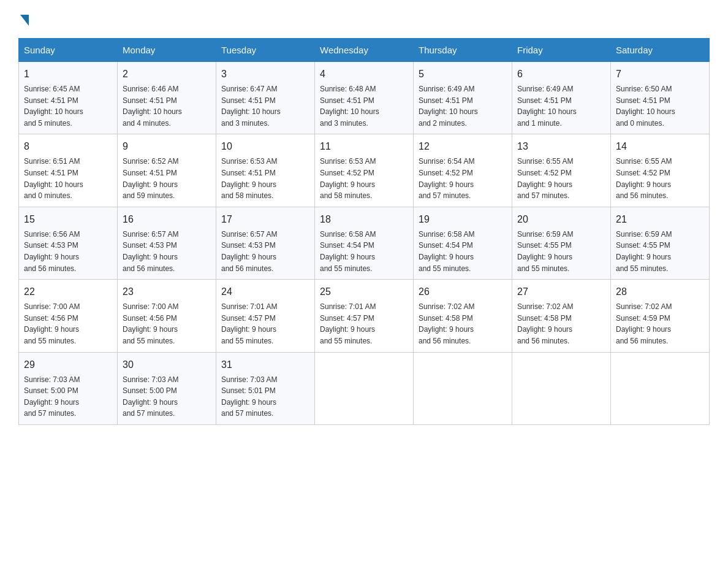 This screenshot has height=563, width=728. I want to click on day-info: Sunrise: 6:54 AMSunset: 4:52 PMDaylight:…, so click(463, 178).